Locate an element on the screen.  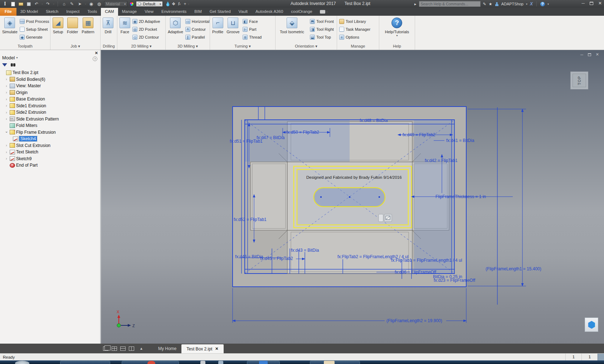
filter-icon is located at coordinates (5, 65).